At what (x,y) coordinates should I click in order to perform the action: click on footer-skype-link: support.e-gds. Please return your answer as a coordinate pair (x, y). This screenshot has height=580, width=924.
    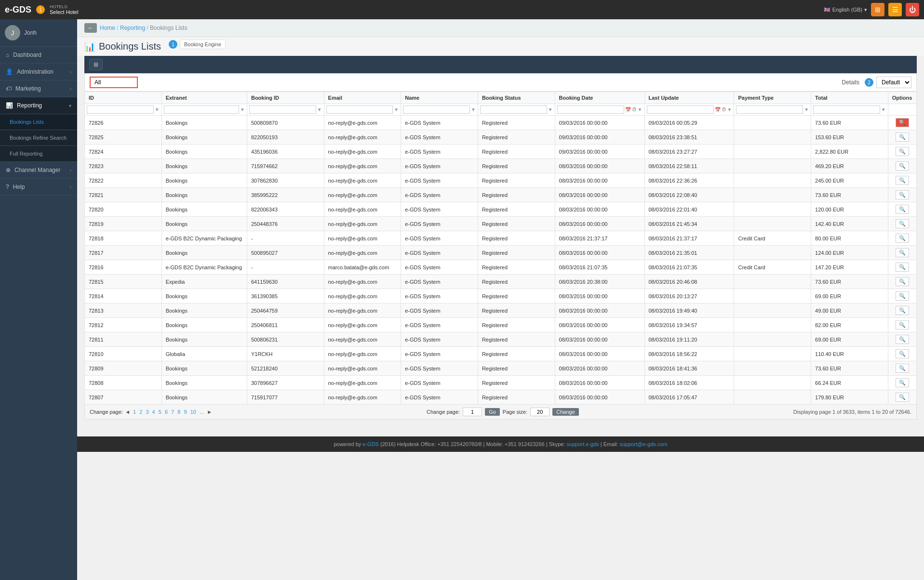
    Looking at the image, I should click on (583, 444).